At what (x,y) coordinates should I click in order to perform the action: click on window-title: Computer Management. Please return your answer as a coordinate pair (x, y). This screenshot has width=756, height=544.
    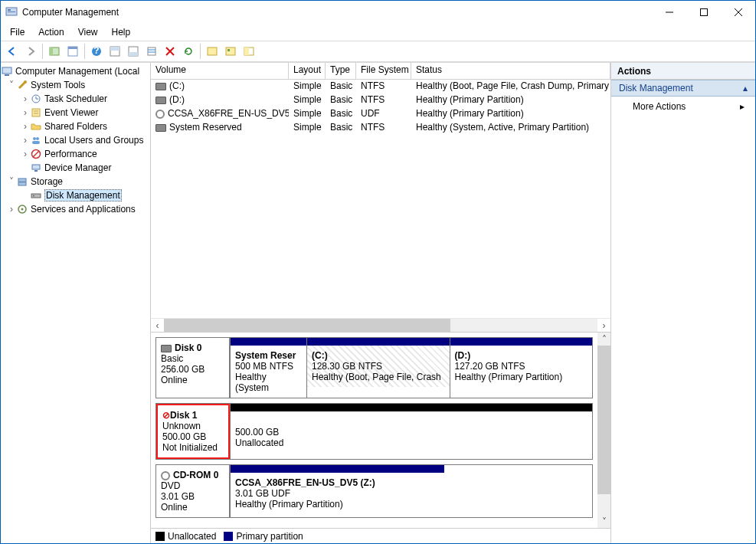
    Looking at the image, I should click on (337, 12).